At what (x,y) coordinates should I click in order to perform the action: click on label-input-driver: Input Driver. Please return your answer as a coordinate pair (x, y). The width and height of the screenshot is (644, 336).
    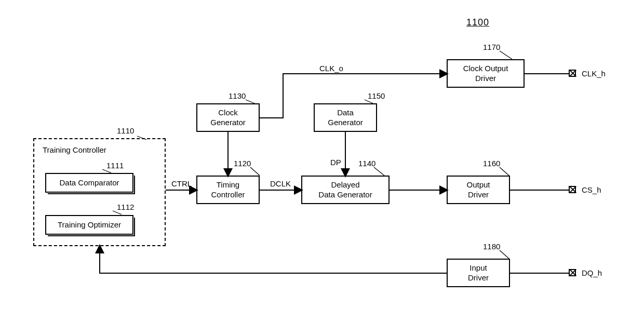
    Looking at the image, I should click on (478, 273).